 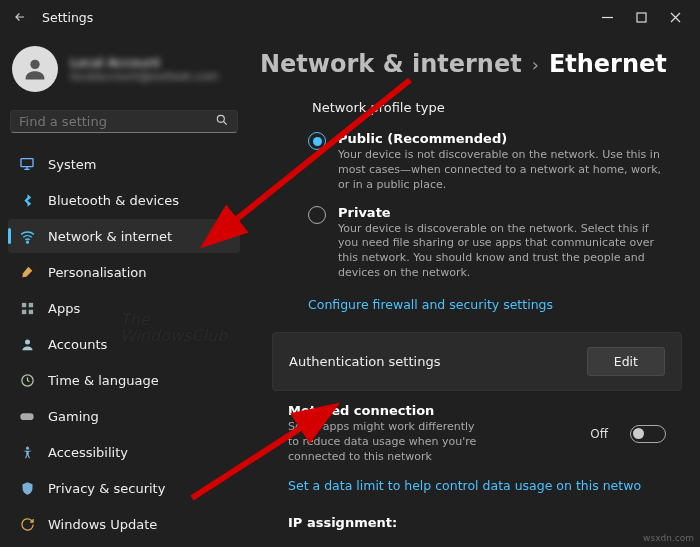 I want to click on nav-gaming: Gaming, so click(x=124, y=416).